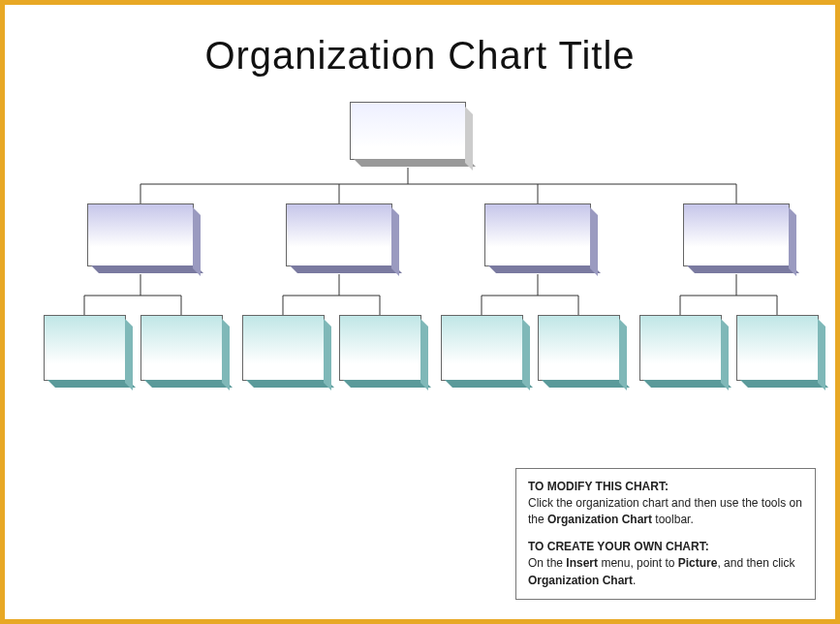 The height and width of the screenshot is (624, 840). I want to click on create-mid2: , and then click, so click(756, 563).